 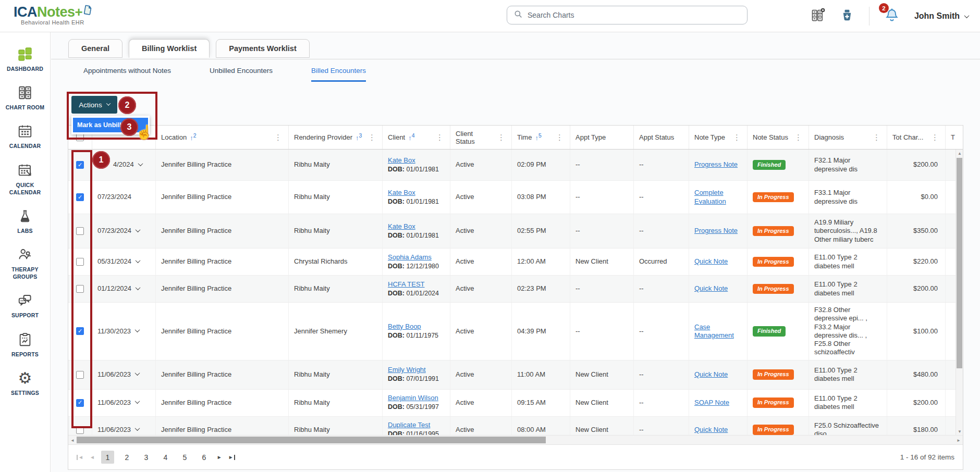 I want to click on note-type-link: Complete Evaluation, so click(x=718, y=197).